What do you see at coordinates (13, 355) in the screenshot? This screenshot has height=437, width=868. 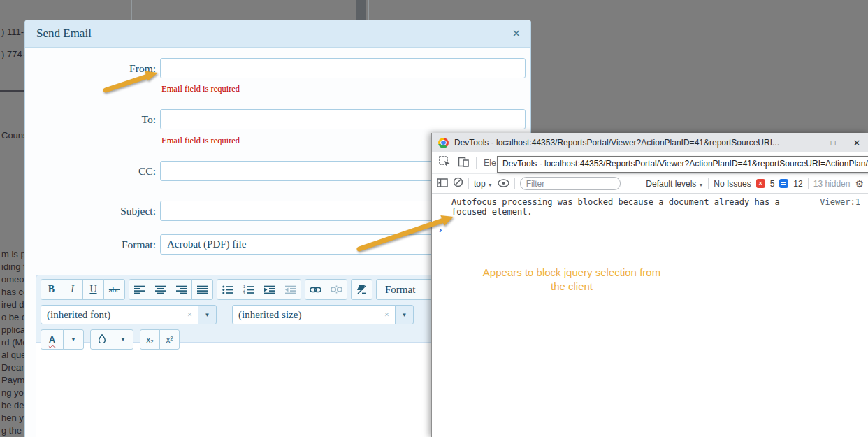 I see `bg-text-fragment: al ques` at bounding box center [13, 355].